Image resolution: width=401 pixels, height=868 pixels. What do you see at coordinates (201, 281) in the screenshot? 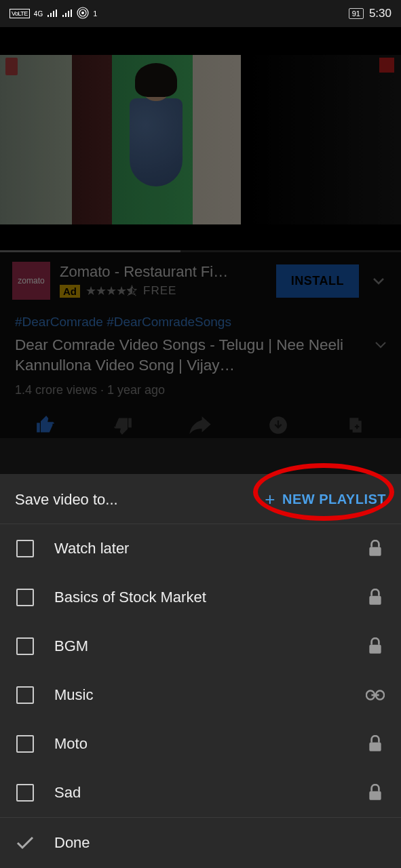
I see `ad-banner: zomato Zomato - Restaurant Fi… Ad ★★★★⯪ …` at bounding box center [201, 281].